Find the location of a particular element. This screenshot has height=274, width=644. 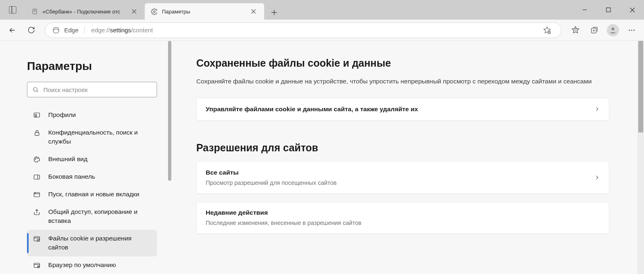

share-icon is located at coordinates (37, 212).